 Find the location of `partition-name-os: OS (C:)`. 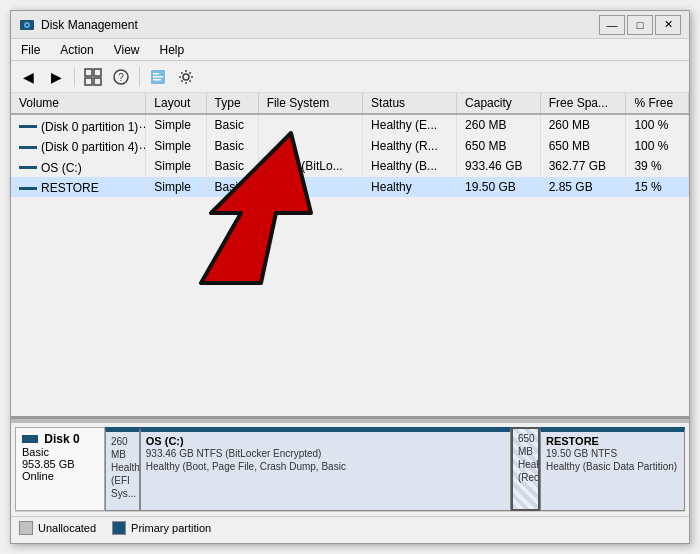

partition-name-os: OS (C:) is located at coordinates (326, 441).